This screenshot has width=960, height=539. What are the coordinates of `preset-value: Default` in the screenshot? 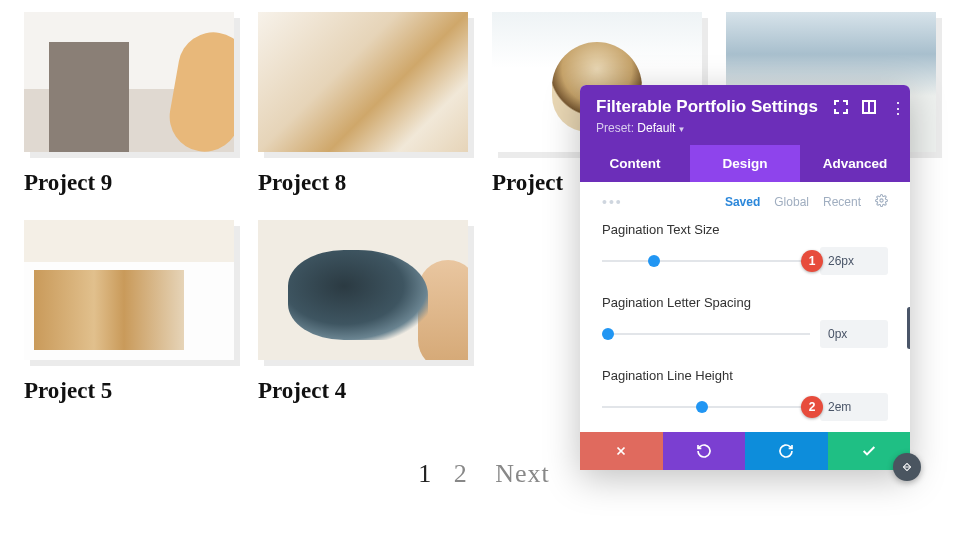 It's located at (656, 128).